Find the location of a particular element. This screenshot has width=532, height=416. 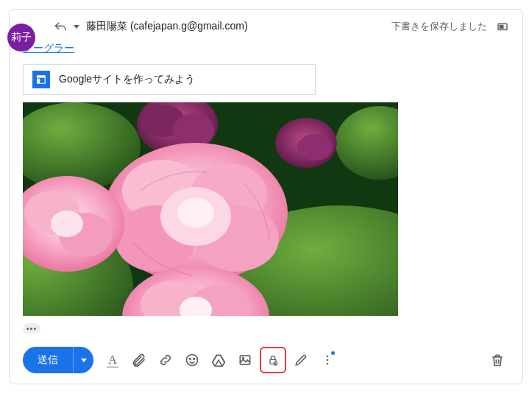

format-button: A is located at coordinates (113, 360).